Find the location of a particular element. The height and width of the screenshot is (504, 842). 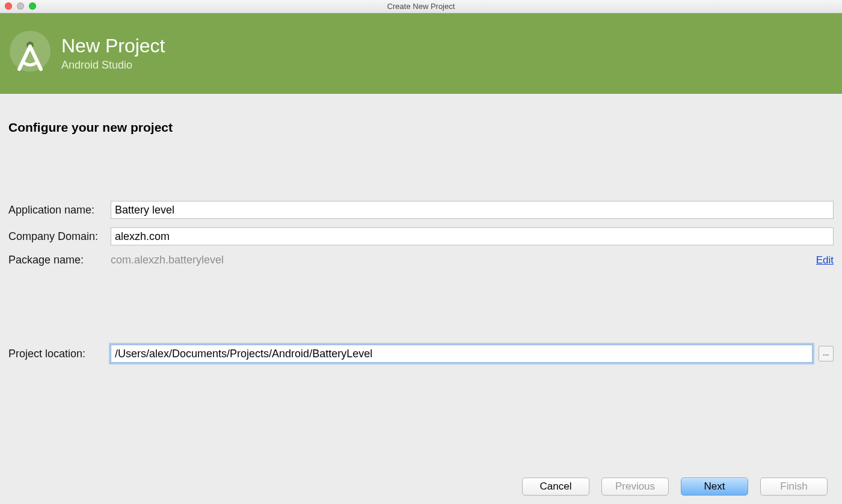

project-location-label: Project location: is located at coordinates (60, 354).